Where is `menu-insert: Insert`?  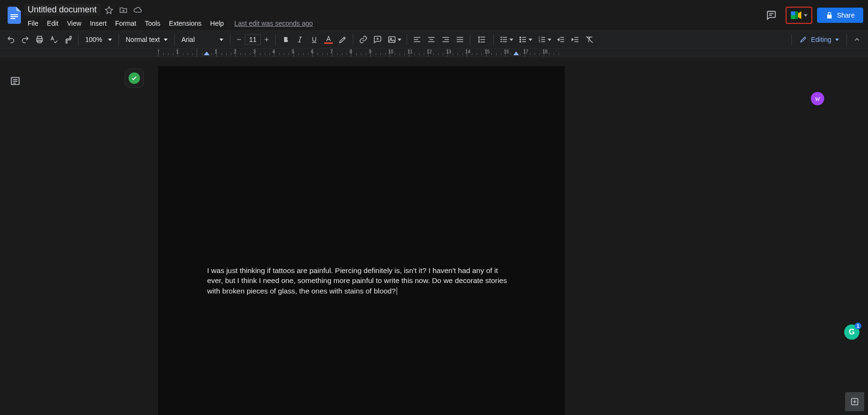
menu-insert: Insert is located at coordinates (98, 23).